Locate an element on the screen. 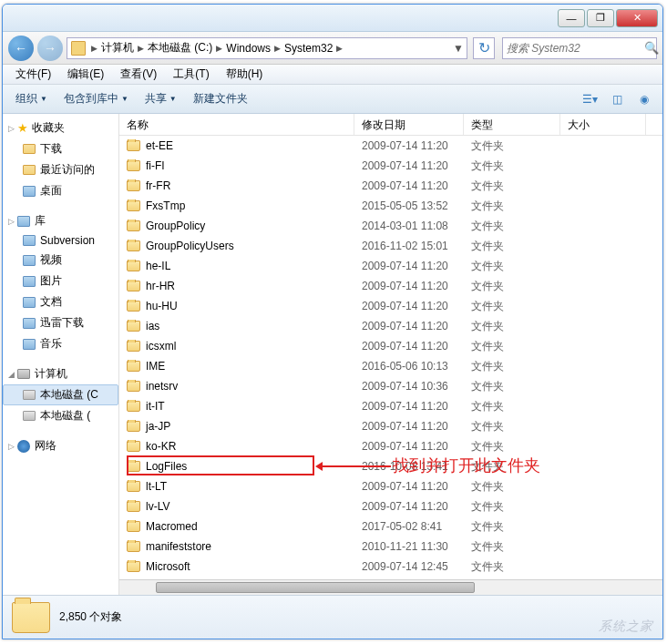 The width and height of the screenshot is (667, 644). back-button: ← is located at coordinates (21, 48).